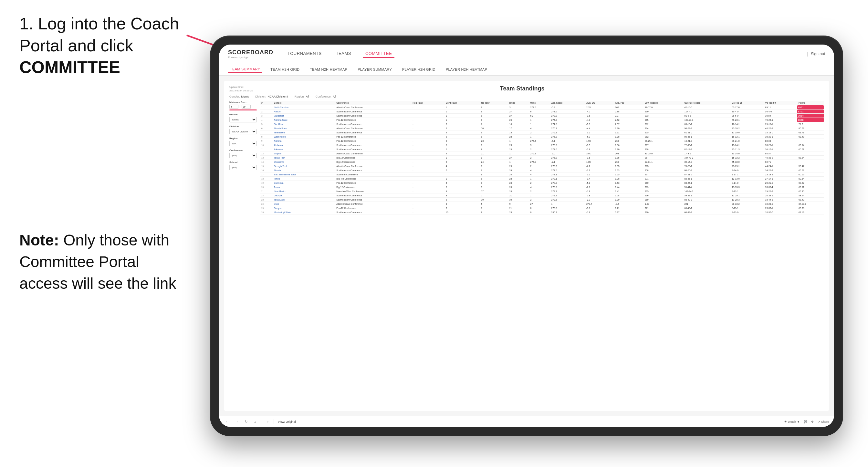 The image size is (868, 467). I want to click on filter-division: Division: NCAA Division I, so click(272, 96).